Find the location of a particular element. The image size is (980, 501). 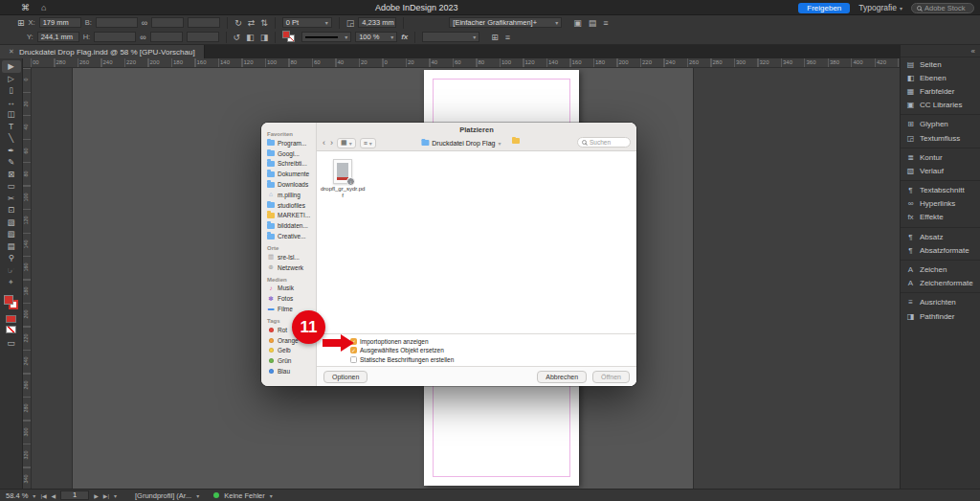

previous-page-button: ◀ is located at coordinates (54, 496).